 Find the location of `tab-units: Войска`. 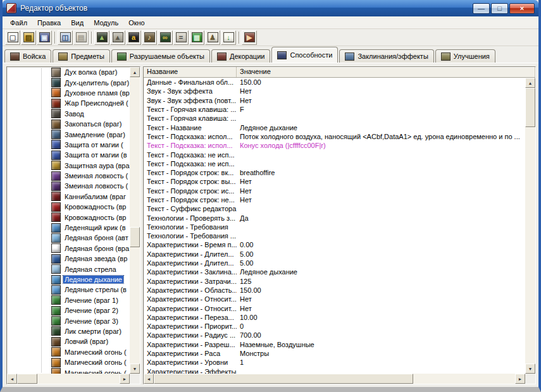

tab-units: Войска is located at coordinates (28, 56).